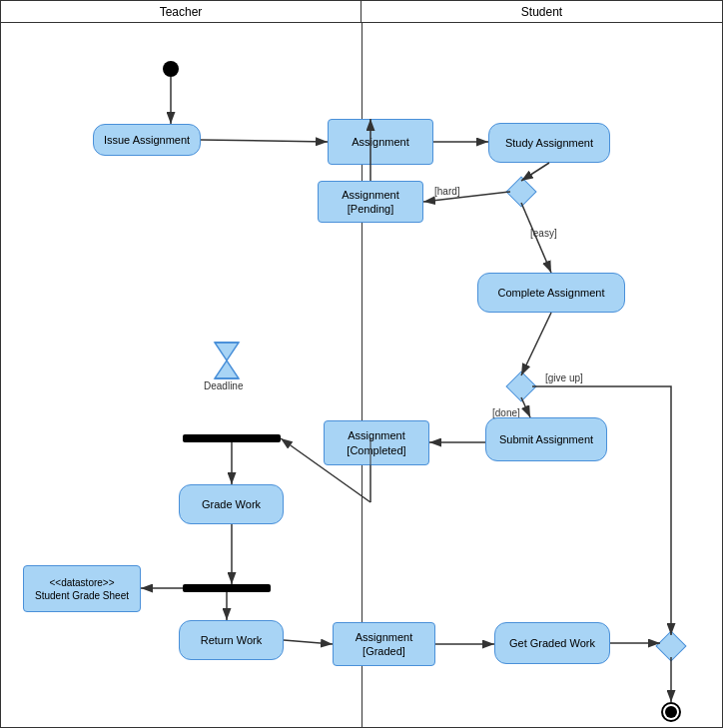 This screenshot has width=723, height=728. I want to click on assignment-node: Assignment, so click(380, 142).